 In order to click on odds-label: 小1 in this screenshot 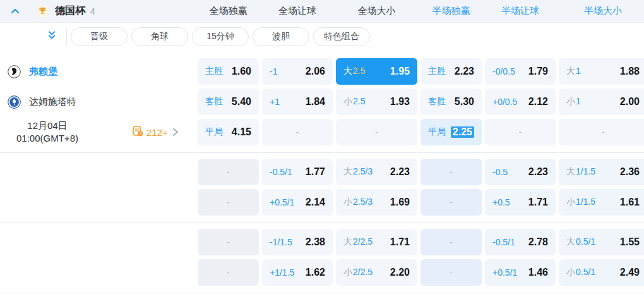, I will do `click(573, 102)`.